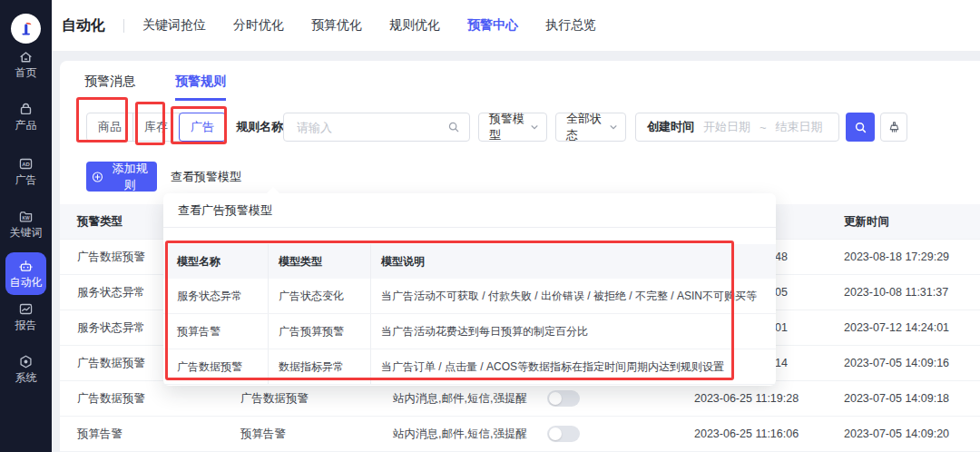 This screenshot has width=980, height=452. What do you see at coordinates (25, 216) in the screenshot?
I see `keyword-icon: KW` at bounding box center [25, 216].